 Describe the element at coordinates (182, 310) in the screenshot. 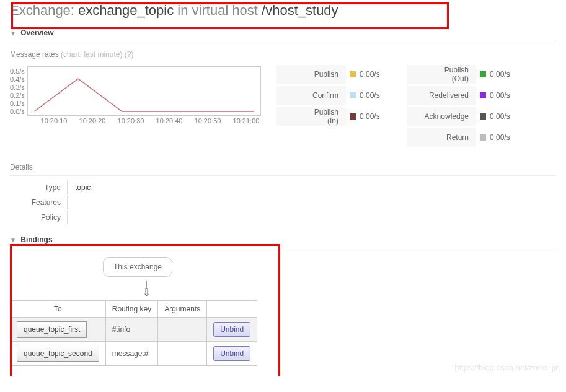

I see `bindings-header-cell: Arguments` at that location.